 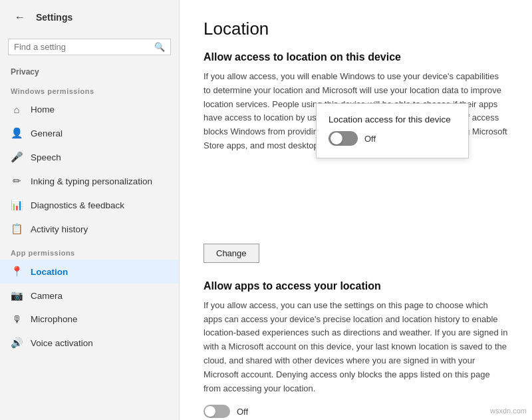 What do you see at coordinates (20, 17) in the screenshot?
I see `back-button: ←` at bounding box center [20, 17].